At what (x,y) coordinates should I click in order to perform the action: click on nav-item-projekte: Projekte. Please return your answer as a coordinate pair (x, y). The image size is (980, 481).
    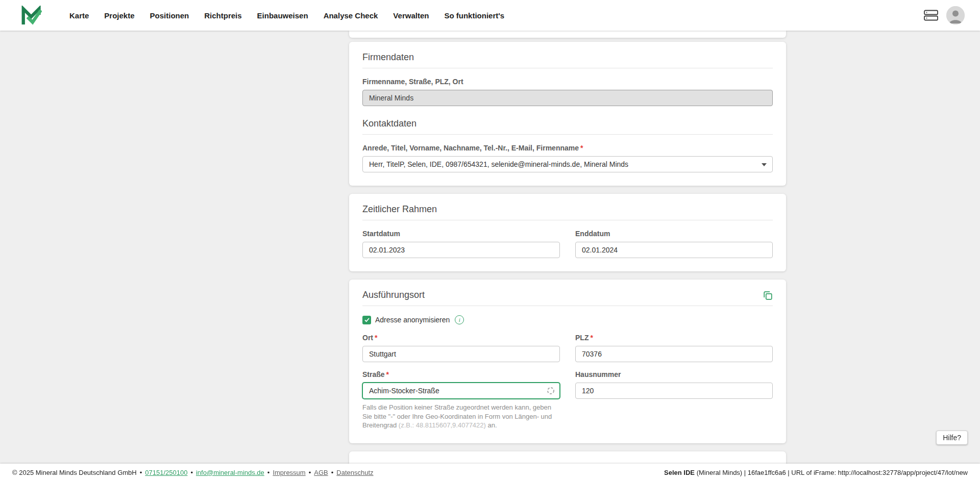
    Looking at the image, I should click on (119, 15).